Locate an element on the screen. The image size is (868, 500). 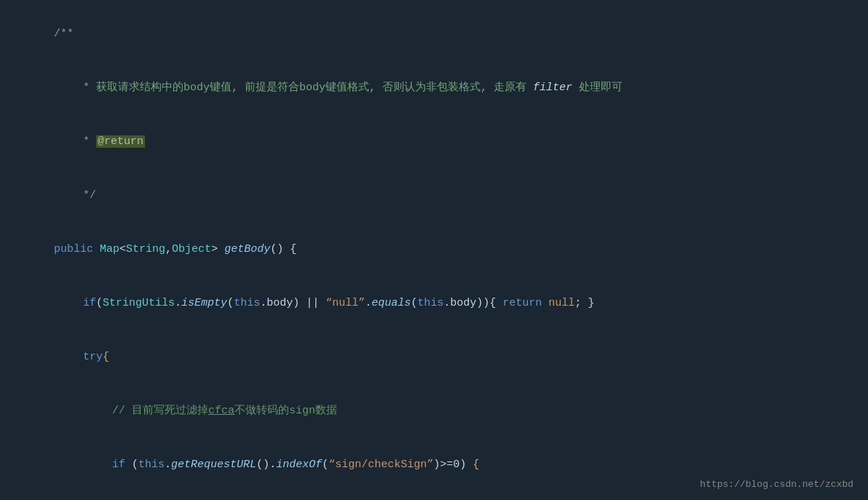
line-10-content: return JSONObject.parseObject(this.body)… is located at coordinates (434, 496).